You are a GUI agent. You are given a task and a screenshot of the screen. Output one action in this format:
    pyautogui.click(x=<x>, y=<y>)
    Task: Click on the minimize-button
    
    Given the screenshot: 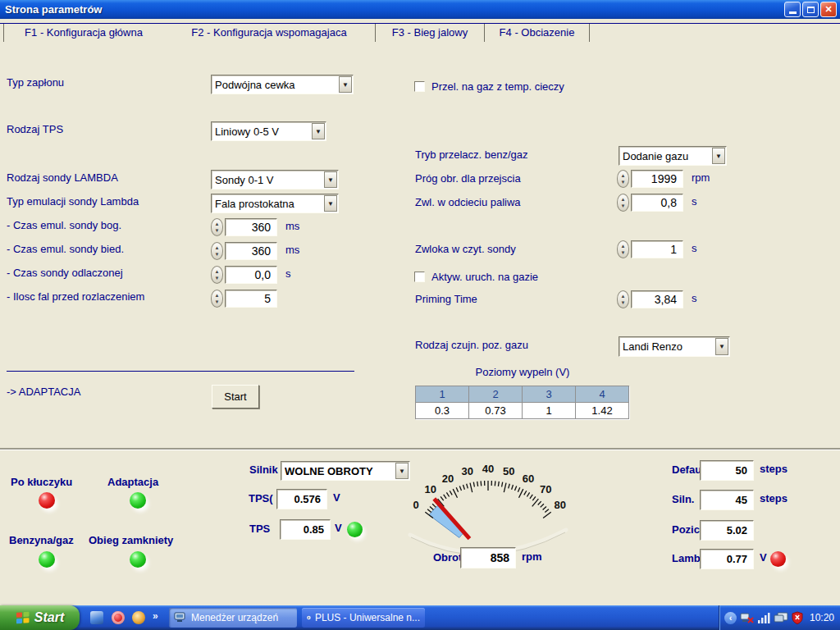 What is the action you would take?
    pyautogui.click(x=792, y=10)
    